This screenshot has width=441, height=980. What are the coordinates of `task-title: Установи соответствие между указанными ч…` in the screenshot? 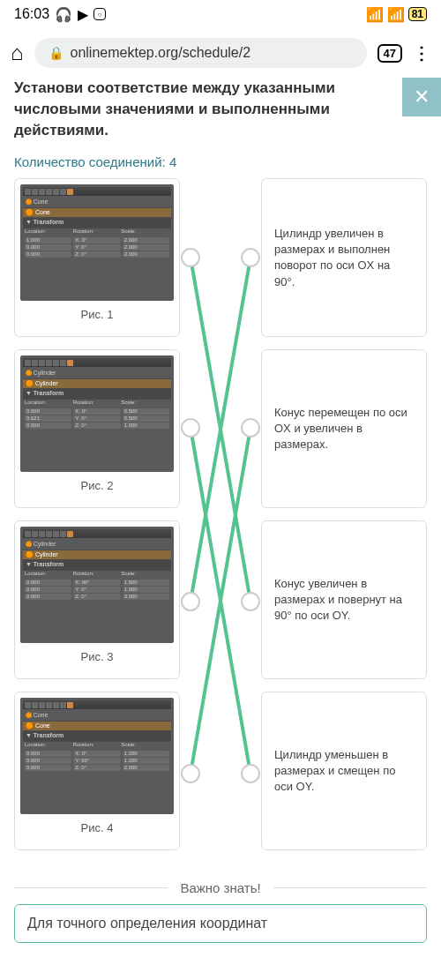 It's located at (220, 109).